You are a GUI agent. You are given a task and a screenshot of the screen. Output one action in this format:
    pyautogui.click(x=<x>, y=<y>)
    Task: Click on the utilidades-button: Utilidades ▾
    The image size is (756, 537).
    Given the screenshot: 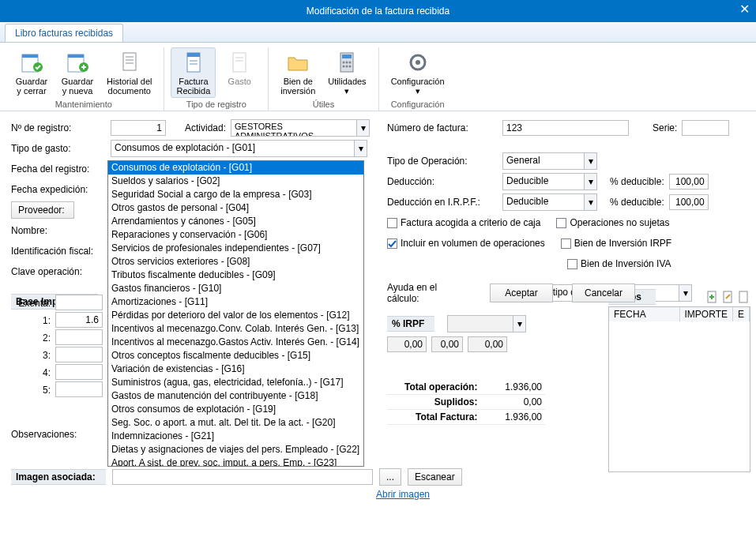 What is the action you would take?
    pyautogui.click(x=347, y=73)
    